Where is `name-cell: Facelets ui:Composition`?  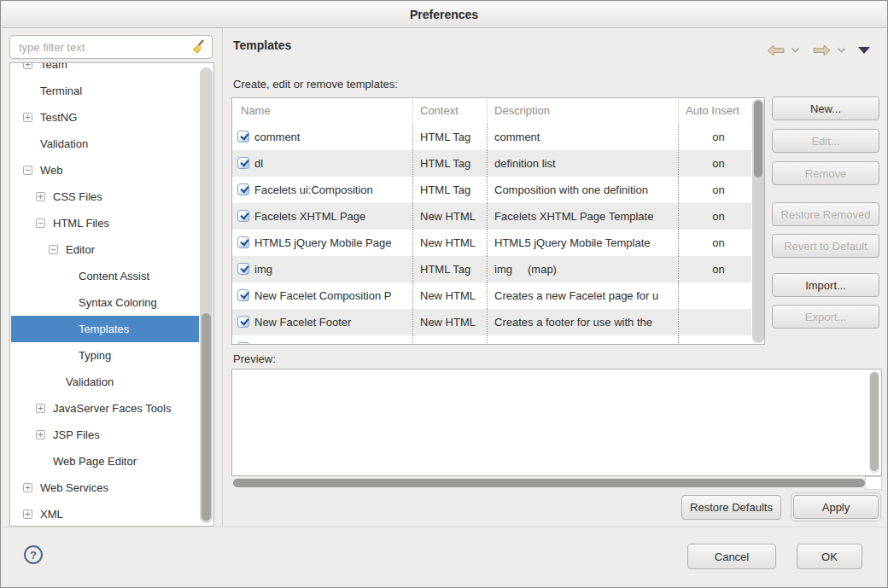
name-cell: Facelets ui:Composition is located at coordinates (323, 189).